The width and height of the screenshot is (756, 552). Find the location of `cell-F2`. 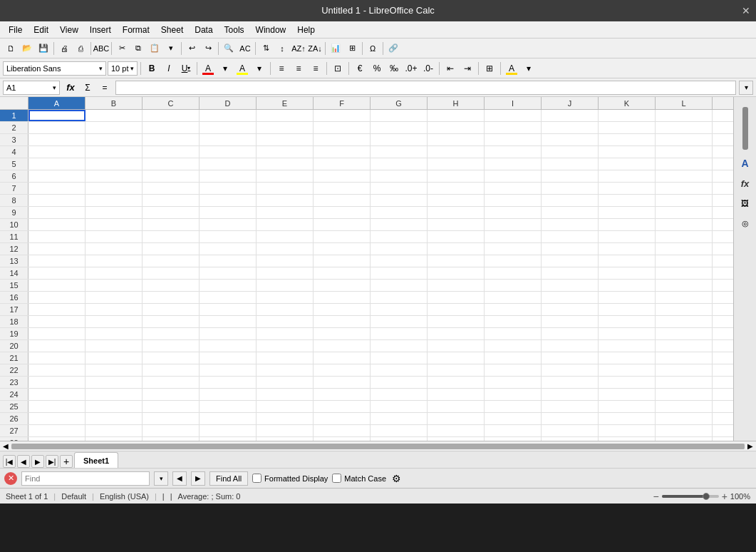

cell-F2 is located at coordinates (342, 128).